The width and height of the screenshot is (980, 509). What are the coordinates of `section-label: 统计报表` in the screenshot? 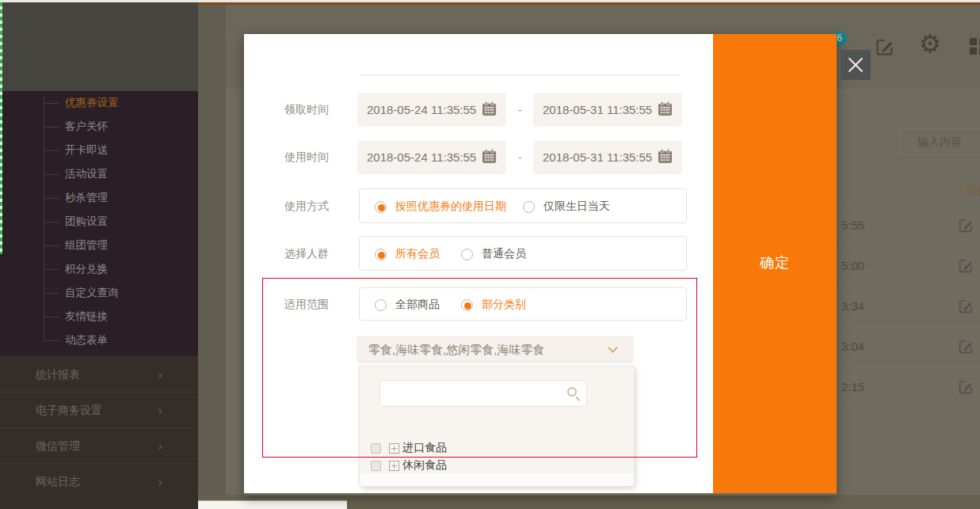 It's located at (58, 374).